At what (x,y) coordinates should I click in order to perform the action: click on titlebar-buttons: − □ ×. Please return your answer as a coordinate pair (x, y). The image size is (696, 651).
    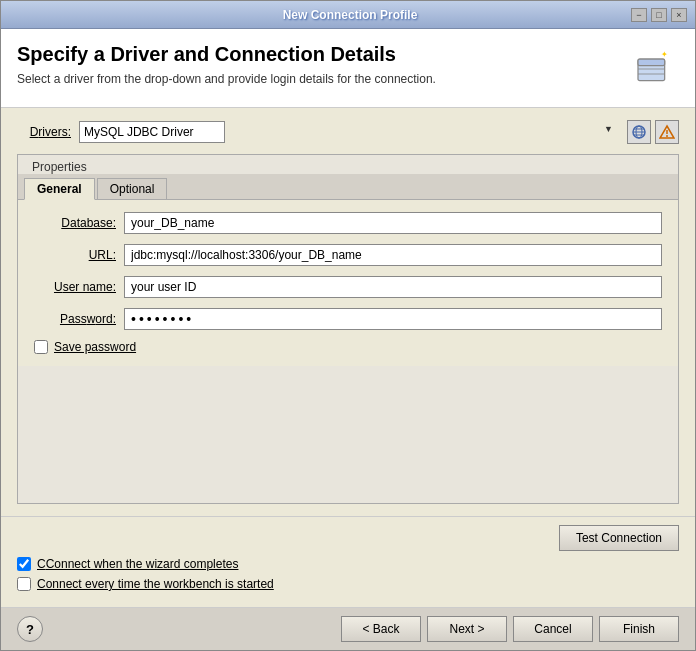
    Looking at the image, I should click on (659, 15).